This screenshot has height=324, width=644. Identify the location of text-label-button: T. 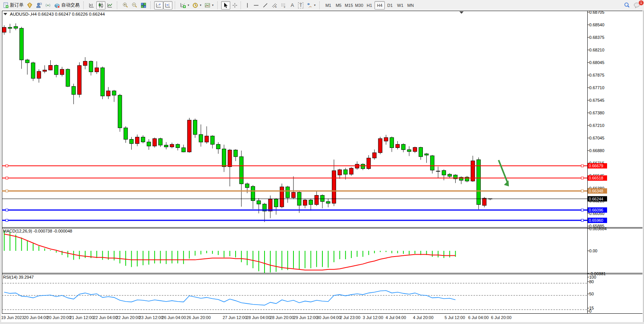
(301, 5).